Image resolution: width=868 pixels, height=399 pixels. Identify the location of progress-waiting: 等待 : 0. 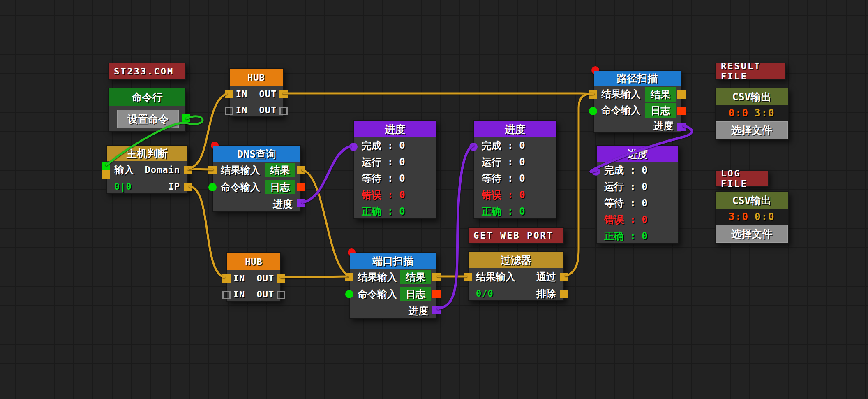
(383, 179).